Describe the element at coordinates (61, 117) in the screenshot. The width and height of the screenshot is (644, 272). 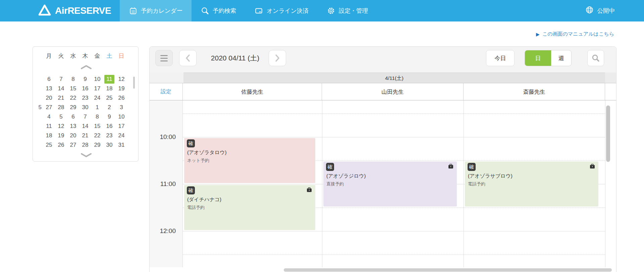
I see `mini-calendar-day: 5` at that location.